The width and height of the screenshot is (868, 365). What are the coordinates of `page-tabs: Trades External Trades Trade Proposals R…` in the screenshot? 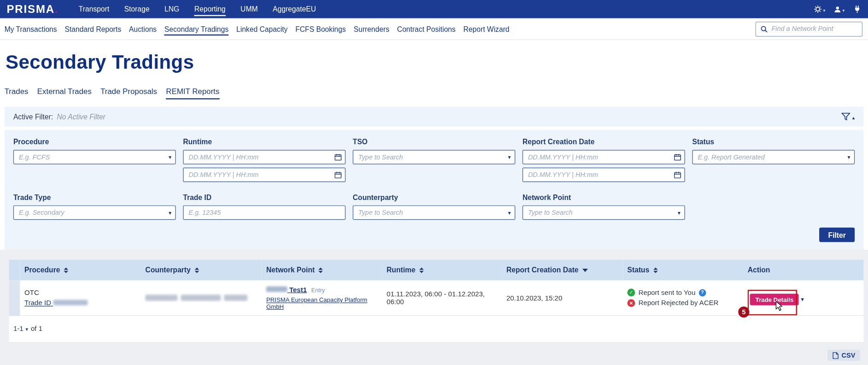 It's located at (437, 93).